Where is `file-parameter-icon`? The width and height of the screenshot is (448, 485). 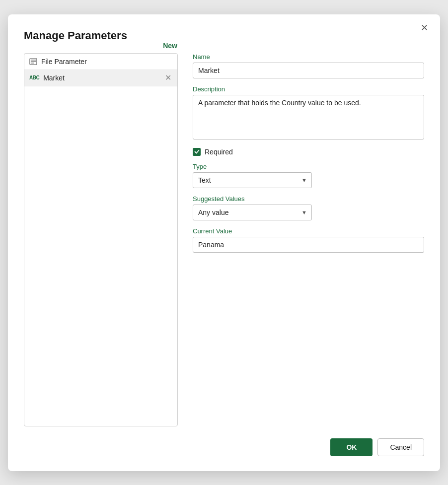
file-parameter-icon is located at coordinates (33, 62).